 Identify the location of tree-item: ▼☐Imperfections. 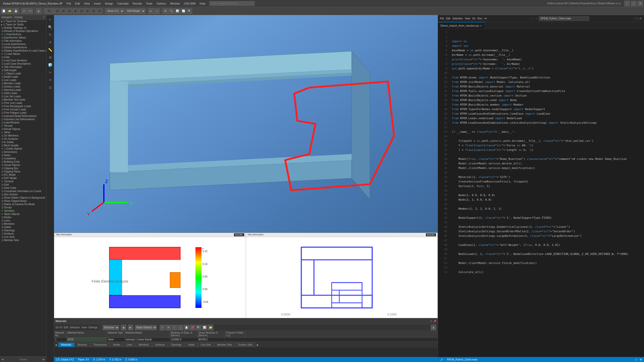
(23, 34).